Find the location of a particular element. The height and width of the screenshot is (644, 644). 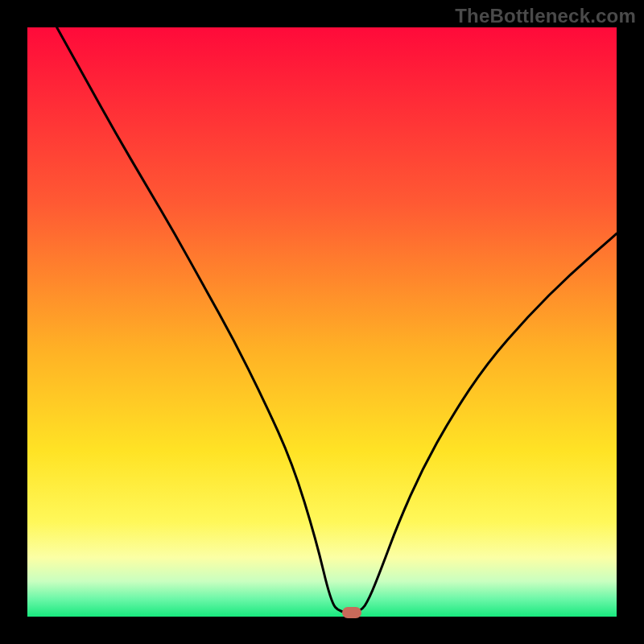

attribution-text: TheBottleneck.com is located at coordinates (546, 16).